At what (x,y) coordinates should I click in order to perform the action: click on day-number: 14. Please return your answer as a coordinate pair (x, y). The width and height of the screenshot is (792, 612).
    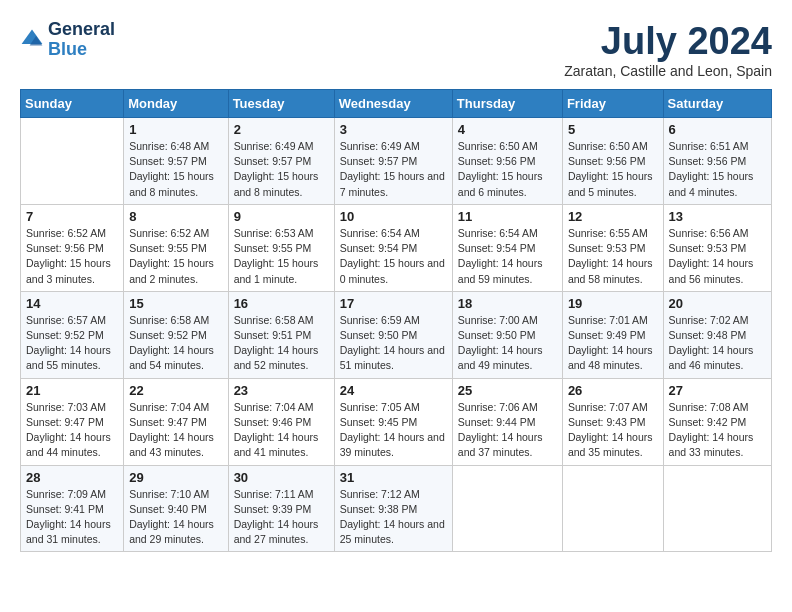
    Looking at the image, I should click on (72, 304).